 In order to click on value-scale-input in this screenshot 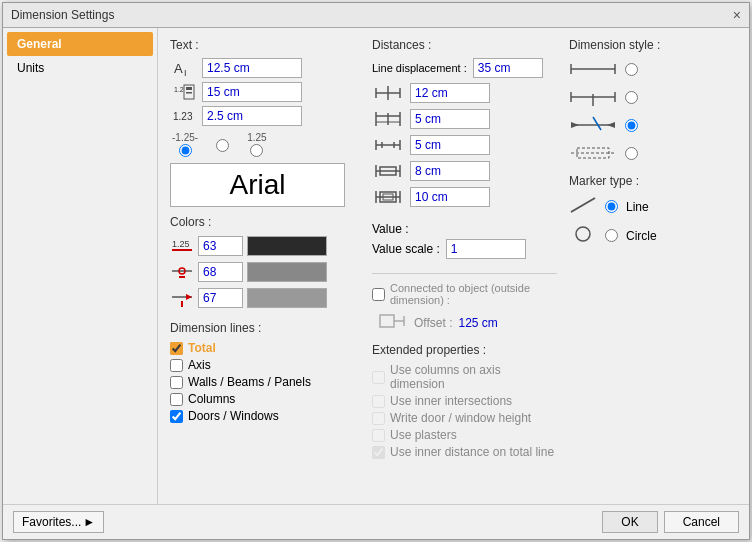, I will do `click(486, 249)`.